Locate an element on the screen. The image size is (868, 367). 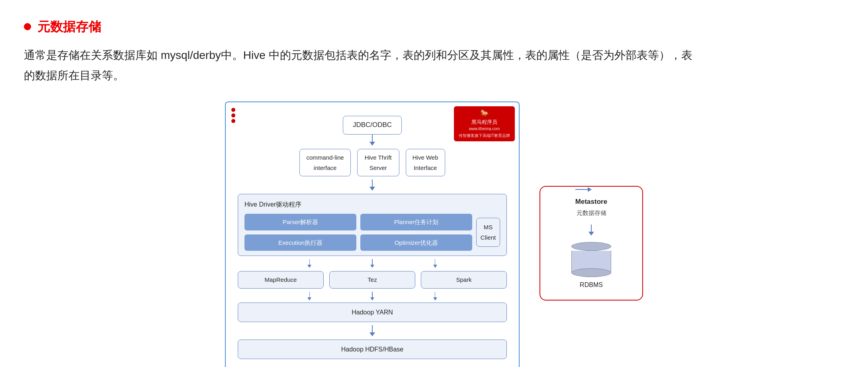
driver-box: Hive Driver驱动程序 Parser解析器 Execution执行器 P… is located at coordinates (372, 225).